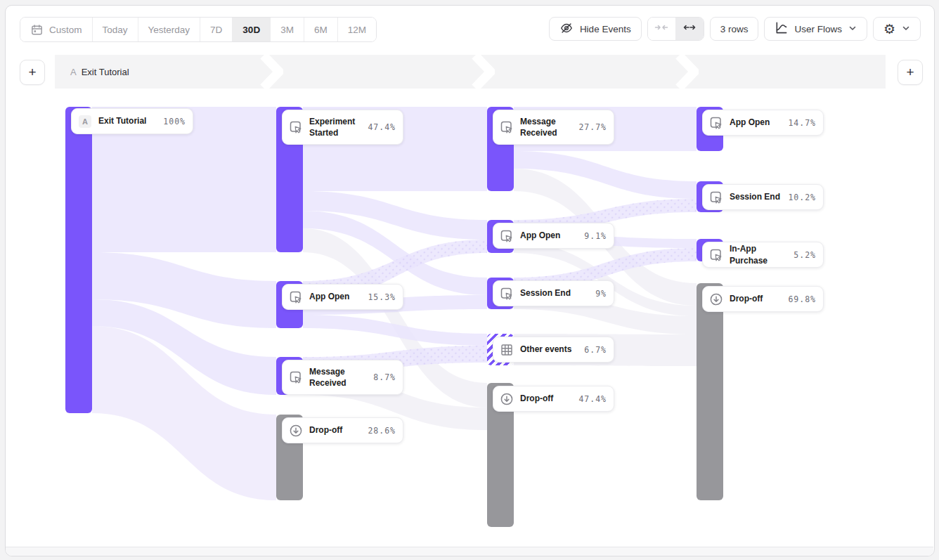  Describe the element at coordinates (343, 430) in the screenshot. I see `drop-off-2-node: Drop-off28.6%` at that location.